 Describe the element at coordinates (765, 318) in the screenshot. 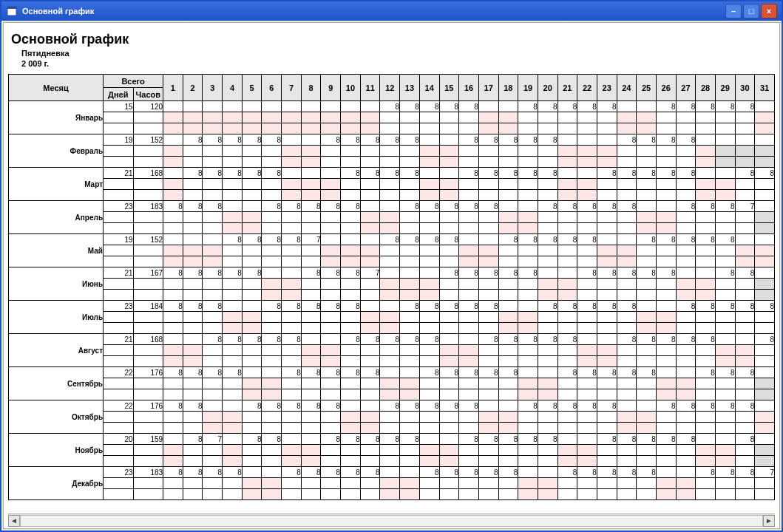

I see `cell-7-31-r2` at that location.